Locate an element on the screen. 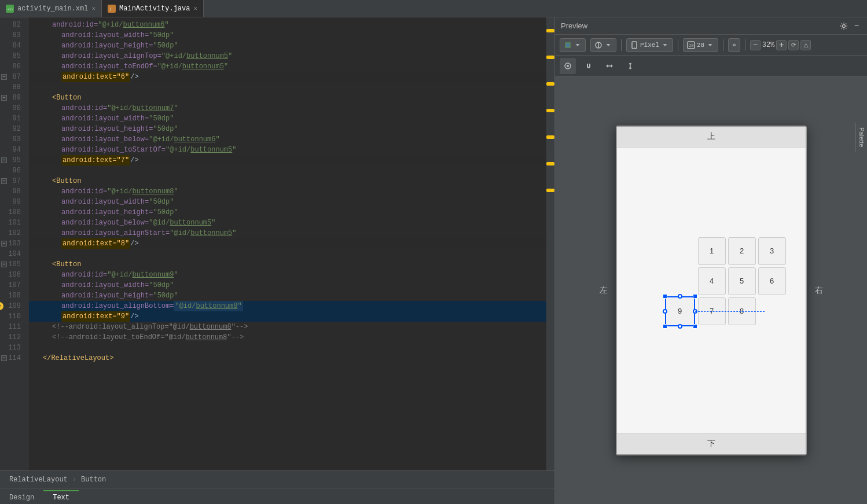 The width and height of the screenshot is (867, 504). handle-bottom-left is located at coordinates (665, 326).